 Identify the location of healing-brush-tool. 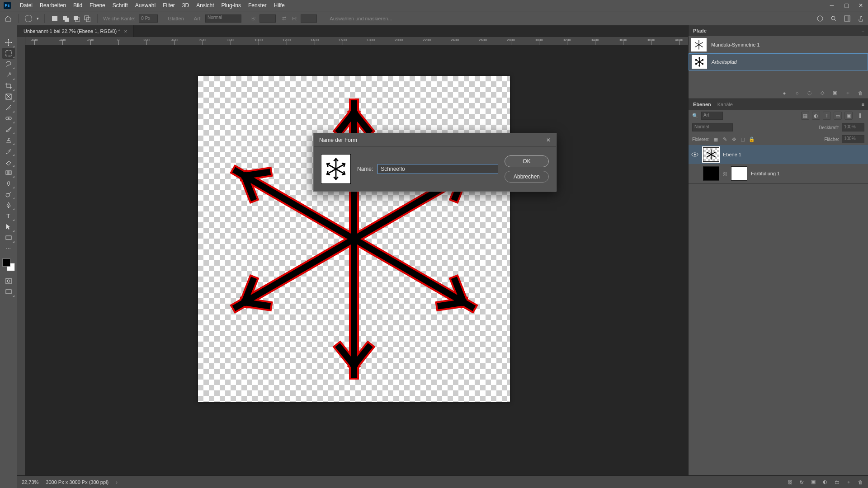
(9, 118).